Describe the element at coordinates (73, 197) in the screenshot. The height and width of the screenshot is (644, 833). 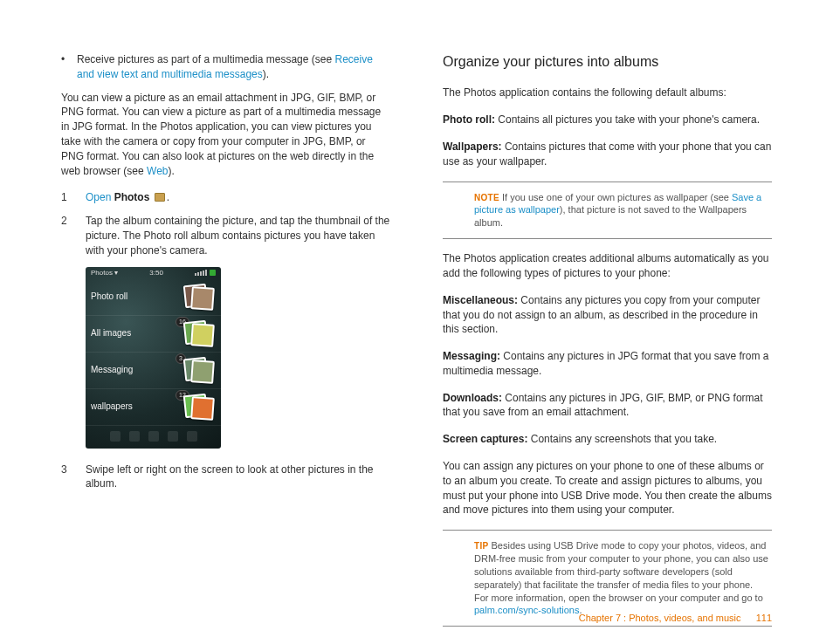
I see `step-number: 1` at that location.